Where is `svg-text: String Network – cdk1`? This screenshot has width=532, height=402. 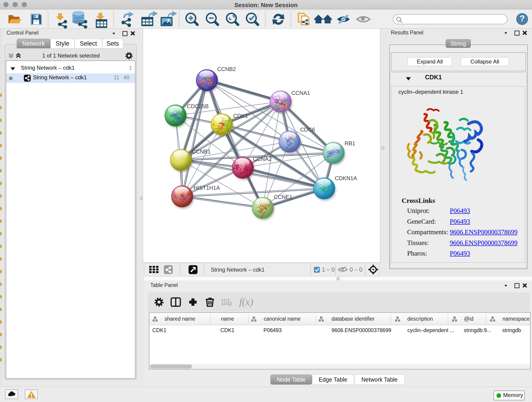
svg-text: String Network – cdk1 is located at coordinates (238, 270).